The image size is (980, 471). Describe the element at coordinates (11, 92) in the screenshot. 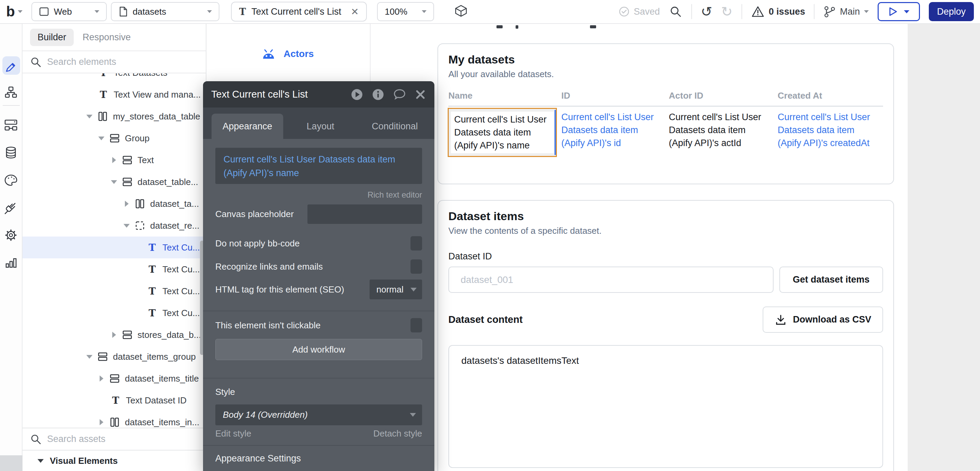

I see `workflow-sitemap-icon` at that location.